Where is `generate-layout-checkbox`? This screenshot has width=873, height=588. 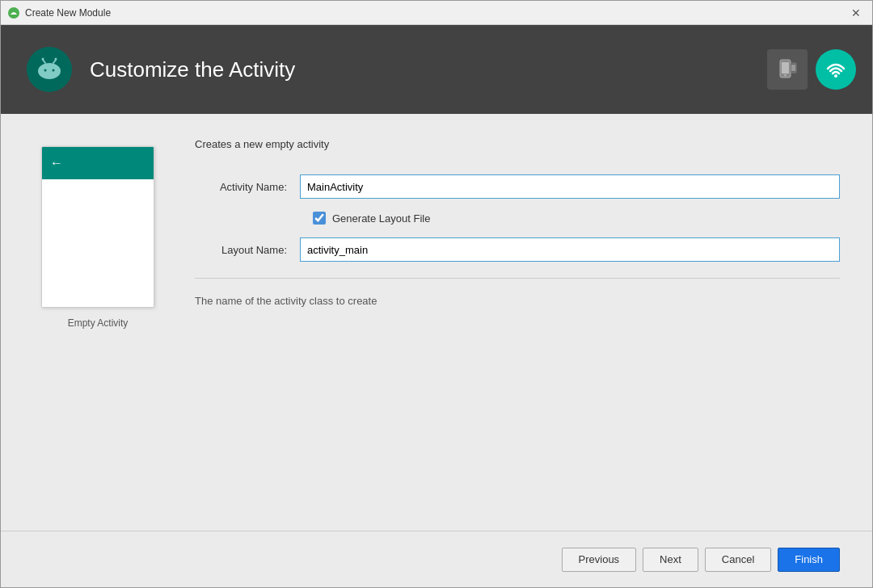
generate-layout-checkbox is located at coordinates (319, 218).